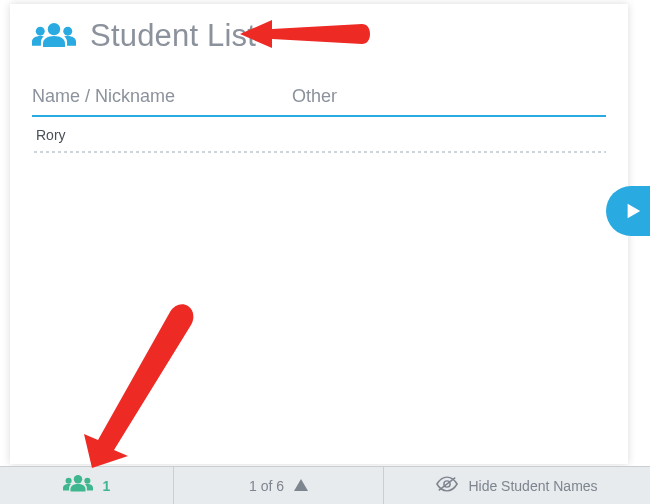  I want to click on footer-bar: 1 1 of 6 Hide Student Names, so click(325, 485).